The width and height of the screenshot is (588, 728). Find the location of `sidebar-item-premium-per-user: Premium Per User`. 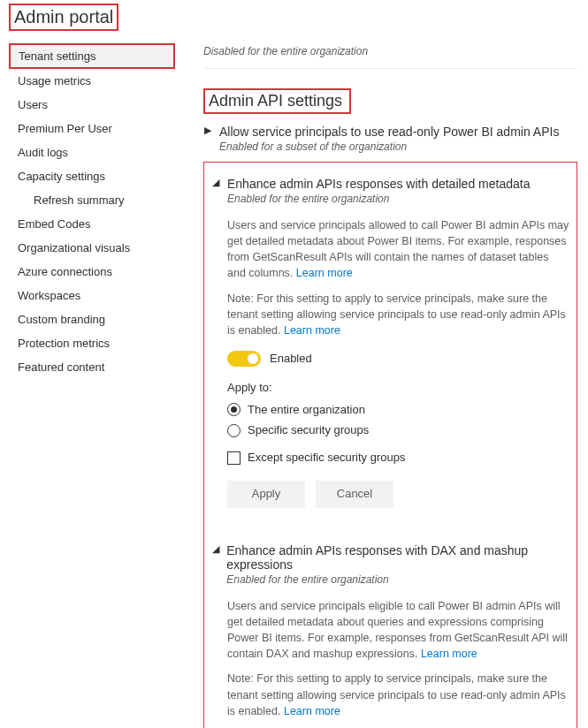

sidebar-item-premium-per-user: Premium Per User is located at coordinates (92, 129).